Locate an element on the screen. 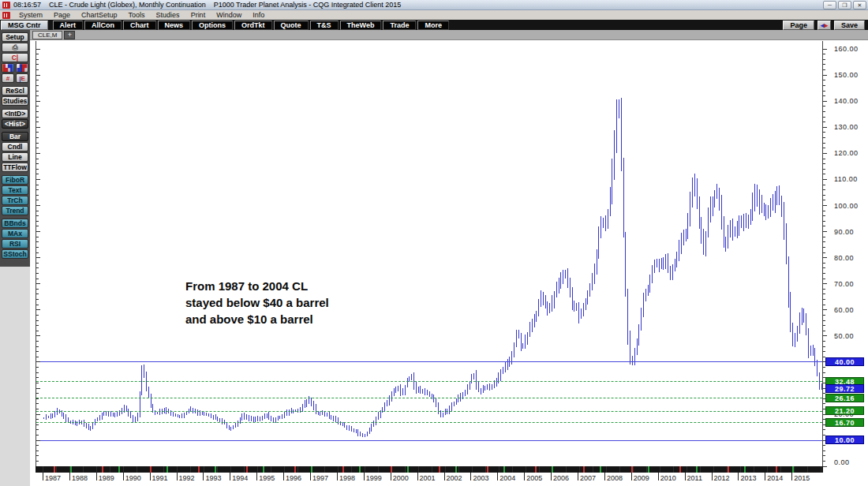 The width and height of the screenshot is (868, 486). close-button: ✕ is located at coordinates (860, 5).